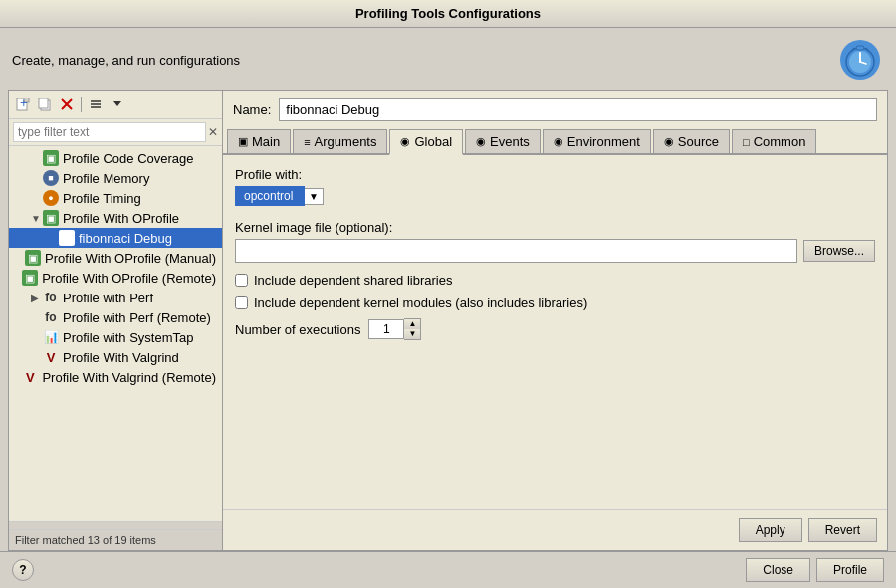 This screenshot has width=896, height=588. What do you see at coordinates (37, 298) in the screenshot?
I see `expand-icon: ▶` at bounding box center [37, 298].